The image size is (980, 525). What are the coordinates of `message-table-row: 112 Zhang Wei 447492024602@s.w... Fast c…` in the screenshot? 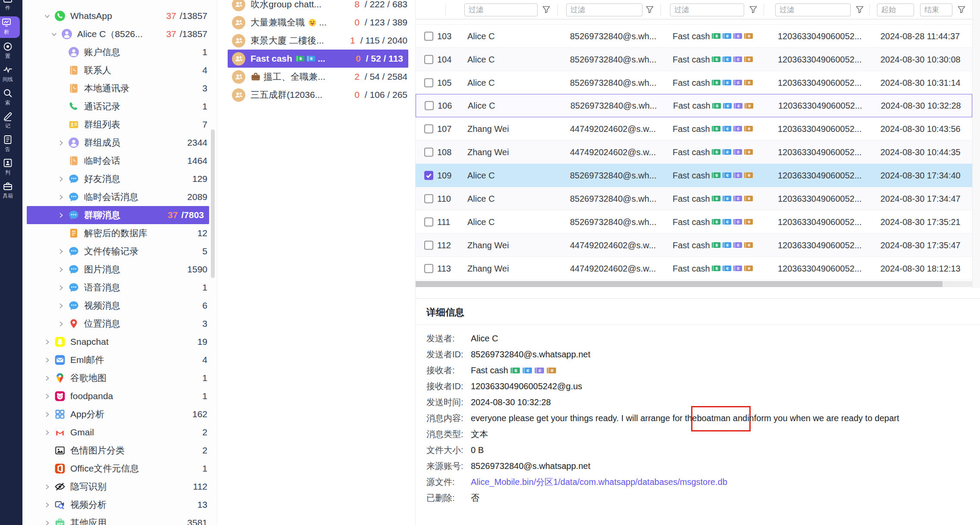 It's located at (694, 245).